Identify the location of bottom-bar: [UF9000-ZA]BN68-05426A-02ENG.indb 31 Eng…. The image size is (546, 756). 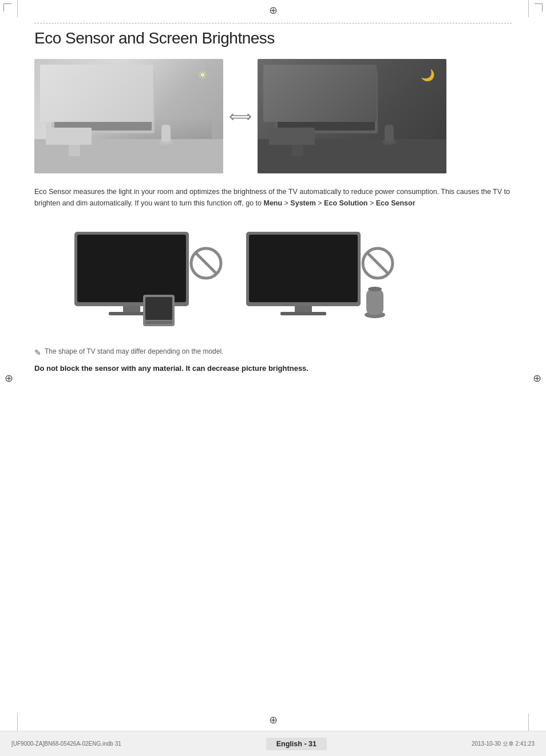
(273, 743).